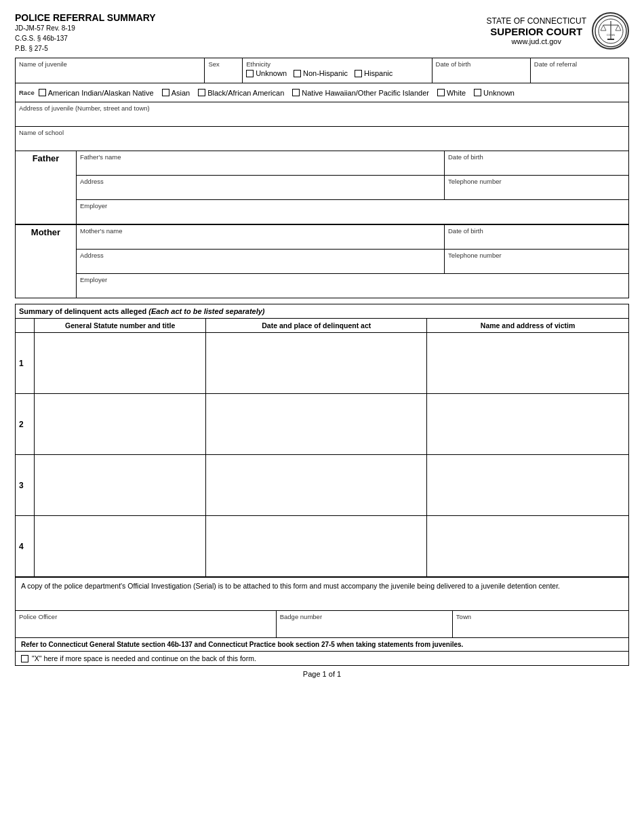 The width and height of the screenshot is (644, 834). Describe the element at coordinates (528, 325) in the screenshot. I see `col3-header: Name and address of victim` at that location.